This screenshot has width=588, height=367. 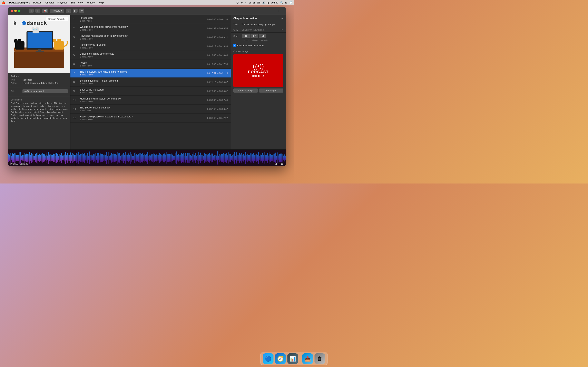 What do you see at coordinates (16, 11) in the screenshot?
I see `minimize-button` at bounding box center [16, 11].